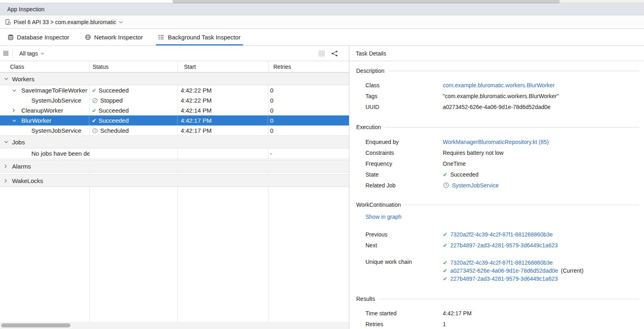  I want to click on scheduled-clock-icon, so click(95, 131).